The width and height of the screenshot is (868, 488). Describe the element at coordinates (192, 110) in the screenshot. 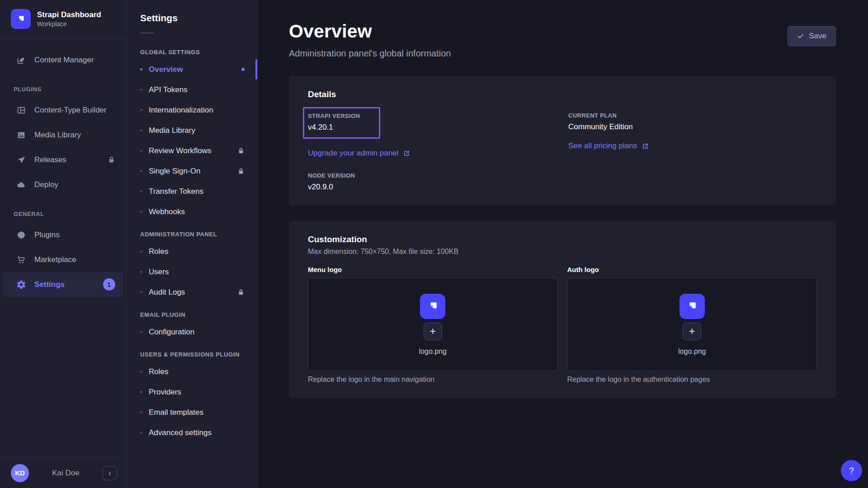

I see `subnav-item-internationalization: Internationalization` at that location.